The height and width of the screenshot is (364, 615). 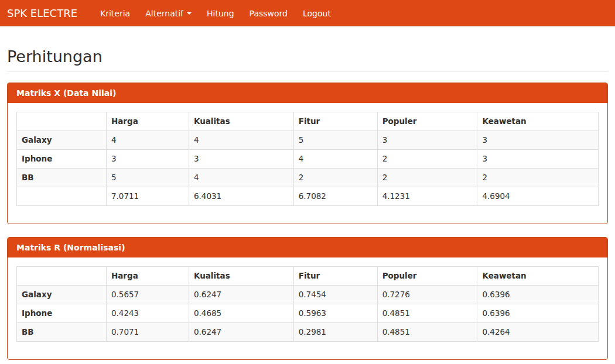 I want to click on table-cell: 6.7082, so click(x=335, y=197).